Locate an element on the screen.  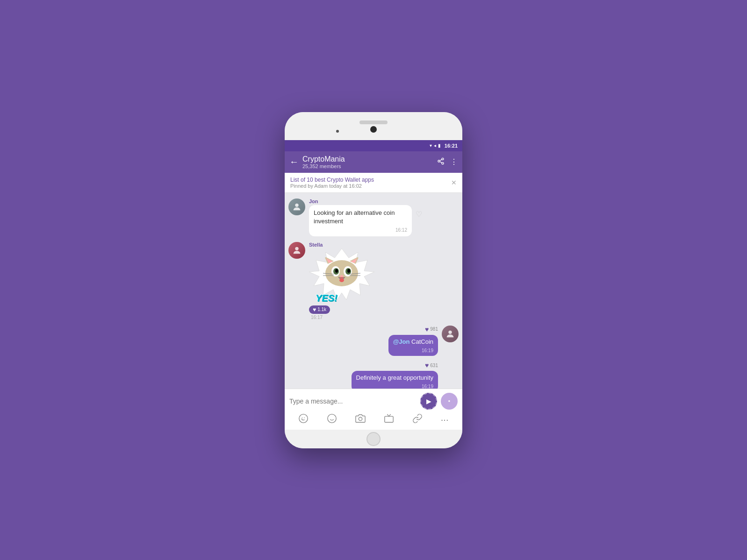
sticker-container: YES! is located at coordinates (342, 276).